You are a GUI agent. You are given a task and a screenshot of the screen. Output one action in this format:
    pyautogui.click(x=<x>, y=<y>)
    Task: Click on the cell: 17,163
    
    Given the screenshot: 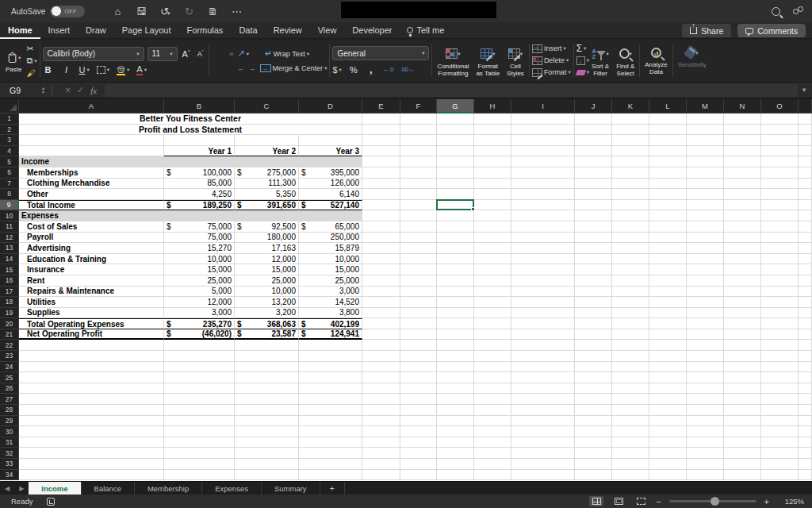 What is the action you would take?
    pyautogui.click(x=266, y=248)
    